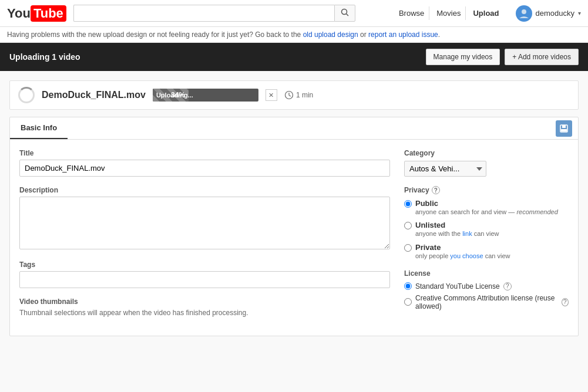 This screenshot has height=392, width=588. Describe the element at coordinates (463, 251) in the screenshot. I see `privacy-private-details: Private only people you choose can view` at that location.